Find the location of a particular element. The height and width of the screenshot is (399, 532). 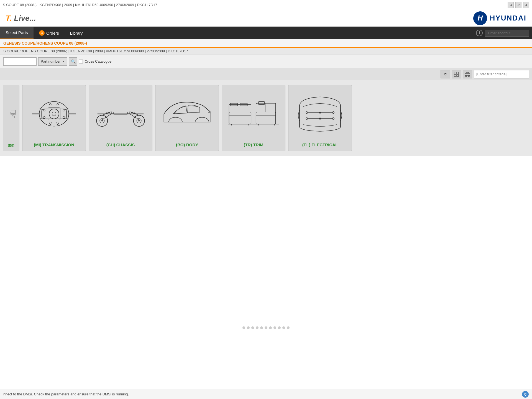

car-view-button is located at coordinates (467, 74).